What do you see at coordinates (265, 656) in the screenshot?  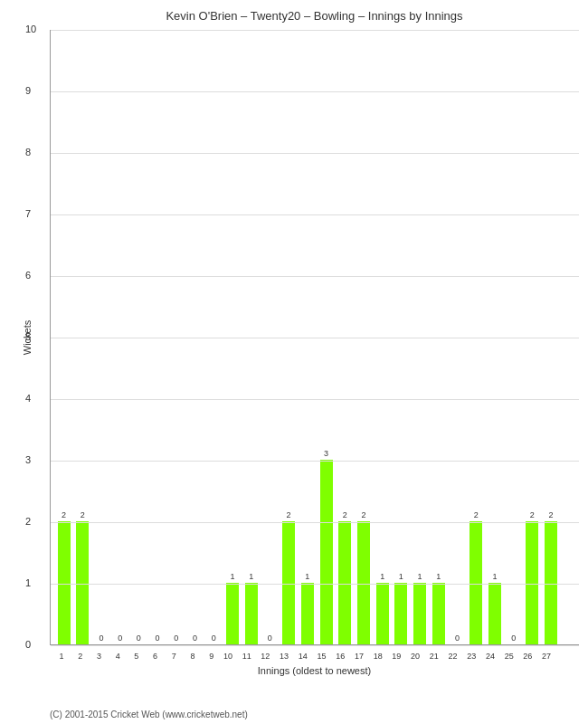 I see `x-tick: 12` at bounding box center [265, 656].